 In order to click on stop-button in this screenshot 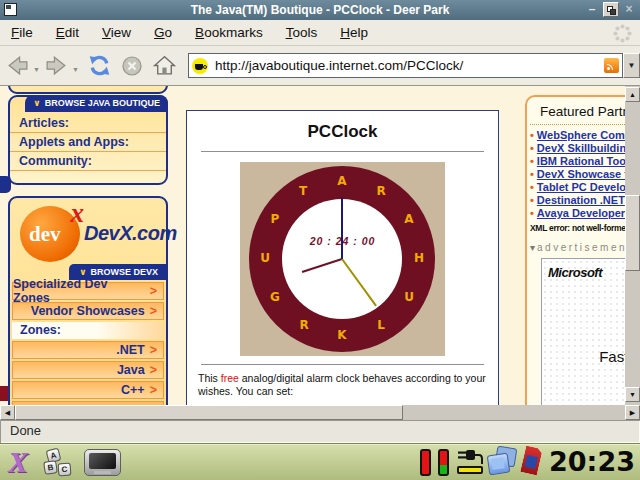, I will do `click(132, 66)`.